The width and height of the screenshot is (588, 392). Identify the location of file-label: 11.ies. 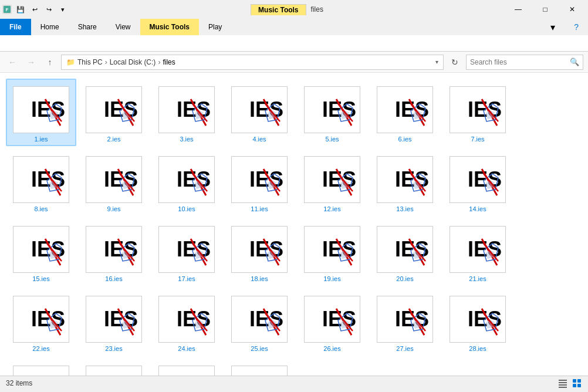
(259, 209).